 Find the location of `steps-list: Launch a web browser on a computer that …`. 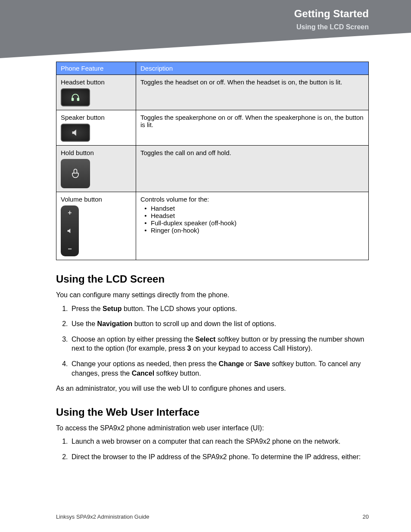

steps-list: Launch a web browser on a computer that … is located at coordinates (212, 449).